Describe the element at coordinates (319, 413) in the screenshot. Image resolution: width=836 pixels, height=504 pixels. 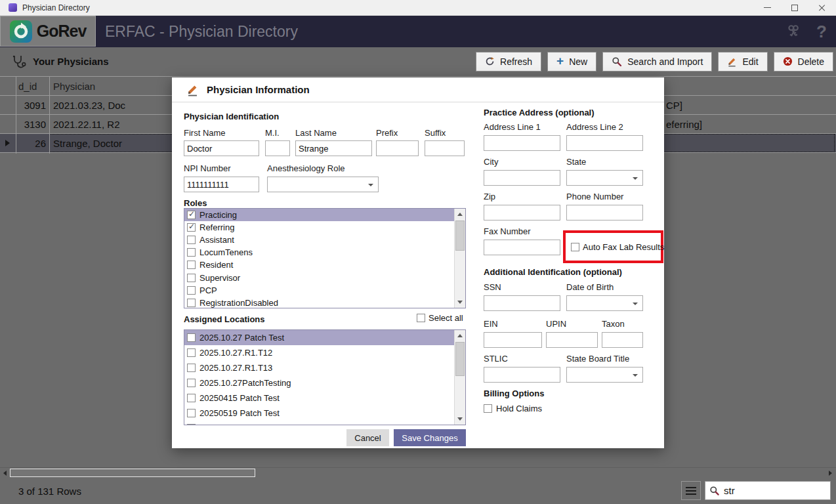
I see `location-item: 20250519 Patch Test` at that location.